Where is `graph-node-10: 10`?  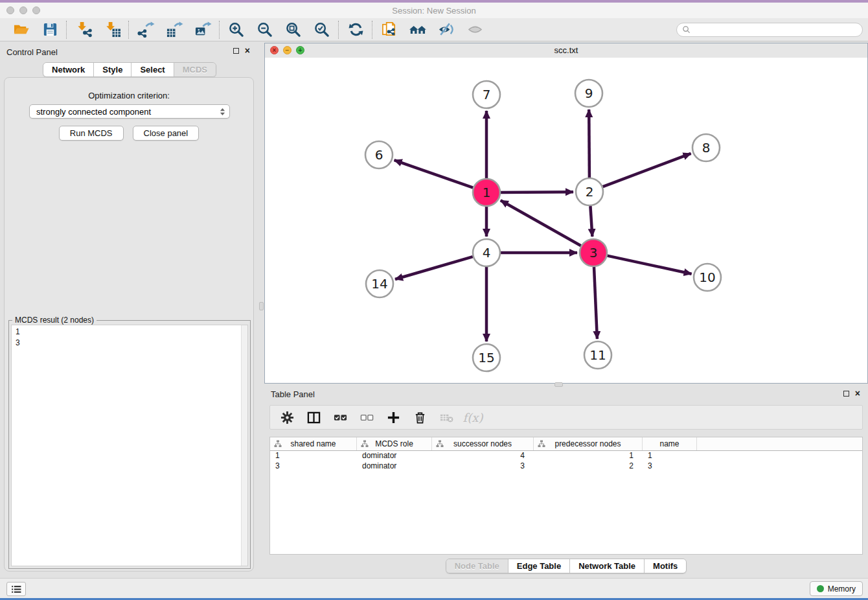 graph-node-10: 10 is located at coordinates (707, 277).